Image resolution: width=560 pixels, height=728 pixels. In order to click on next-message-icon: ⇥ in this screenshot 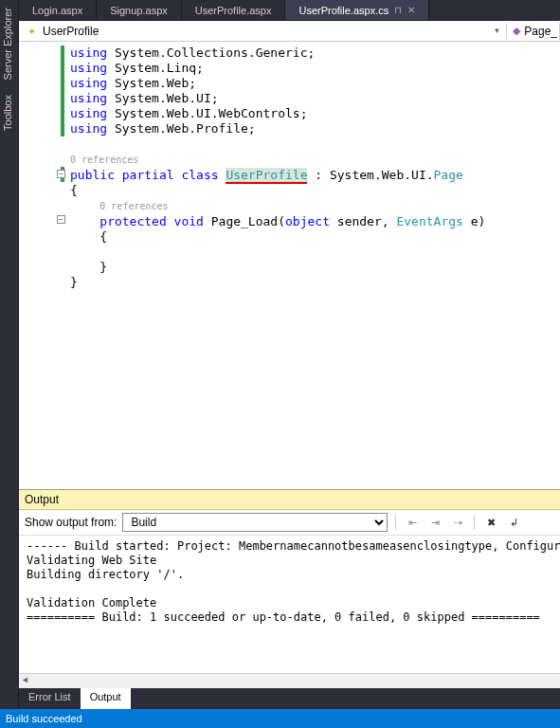, I will do `click(435, 522)`.